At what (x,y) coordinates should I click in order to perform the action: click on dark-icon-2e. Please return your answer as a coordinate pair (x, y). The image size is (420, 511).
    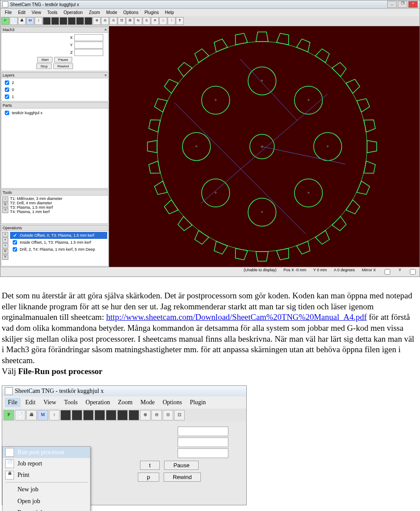
    Looking at the image, I should click on (111, 415).